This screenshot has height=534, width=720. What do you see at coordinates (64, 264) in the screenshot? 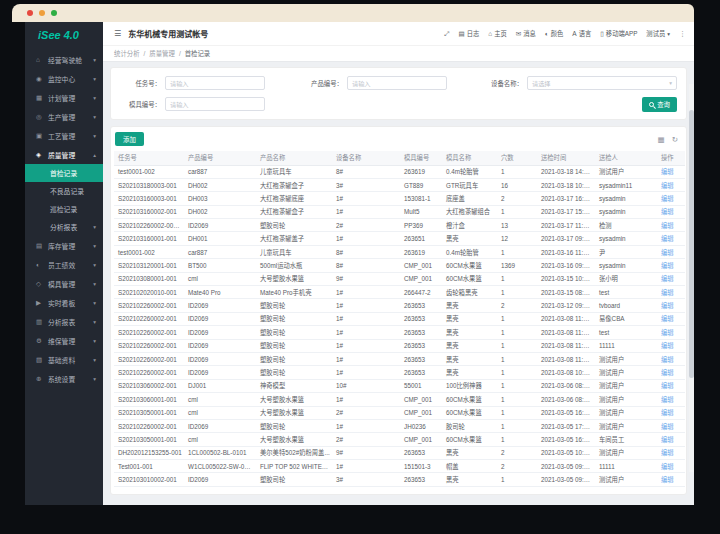
I see `sidebar-item-employee-performance: ◐员工绩效▾` at bounding box center [64, 264].